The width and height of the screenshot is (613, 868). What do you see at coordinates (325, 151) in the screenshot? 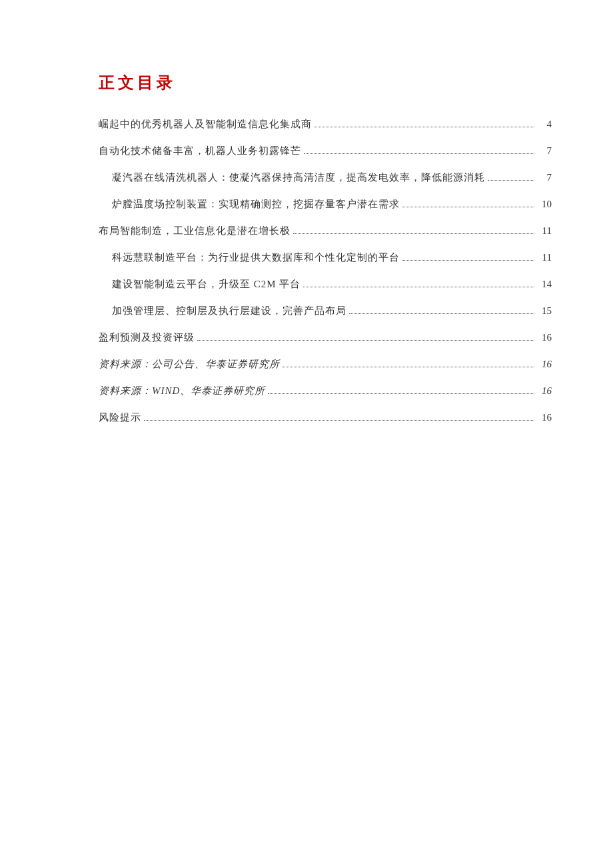
I see `toc-entry: 自动化技术储备丰富，机器人业务初露锋芒7` at bounding box center [325, 151].